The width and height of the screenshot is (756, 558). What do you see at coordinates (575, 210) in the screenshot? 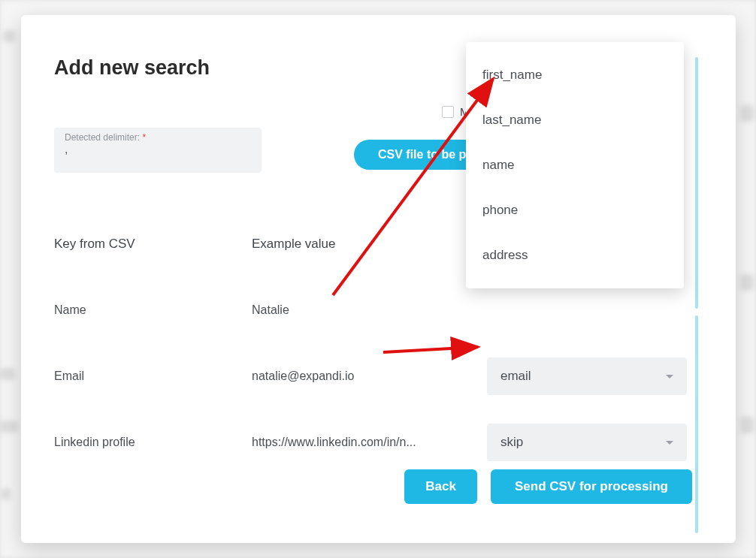
I see `dropdown-option-phone: phone` at bounding box center [575, 210].